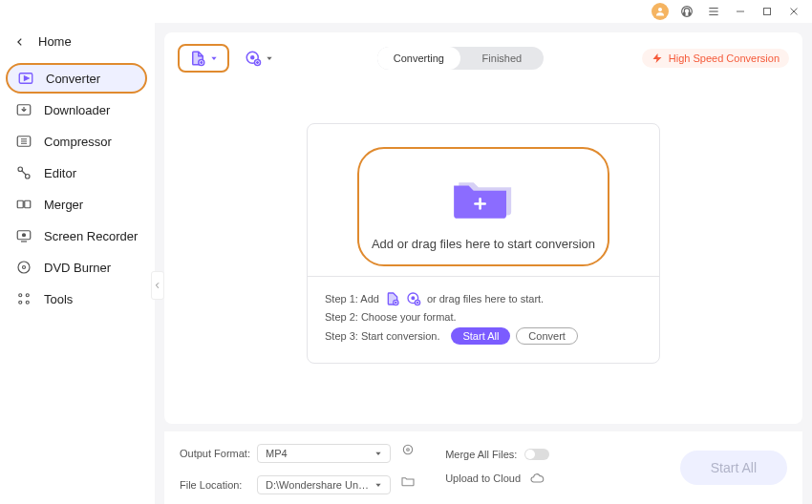  Describe the element at coordinates (483, 468) in the screenshot. I see `footer: Output Format: MP4 File Location: D:\Won…` at that location.